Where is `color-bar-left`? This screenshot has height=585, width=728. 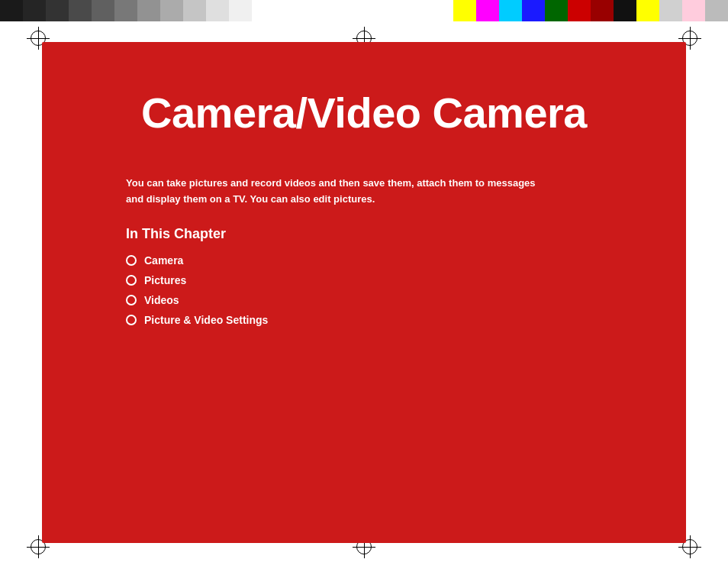 color-bar-left is located at coordinates (137, 11).